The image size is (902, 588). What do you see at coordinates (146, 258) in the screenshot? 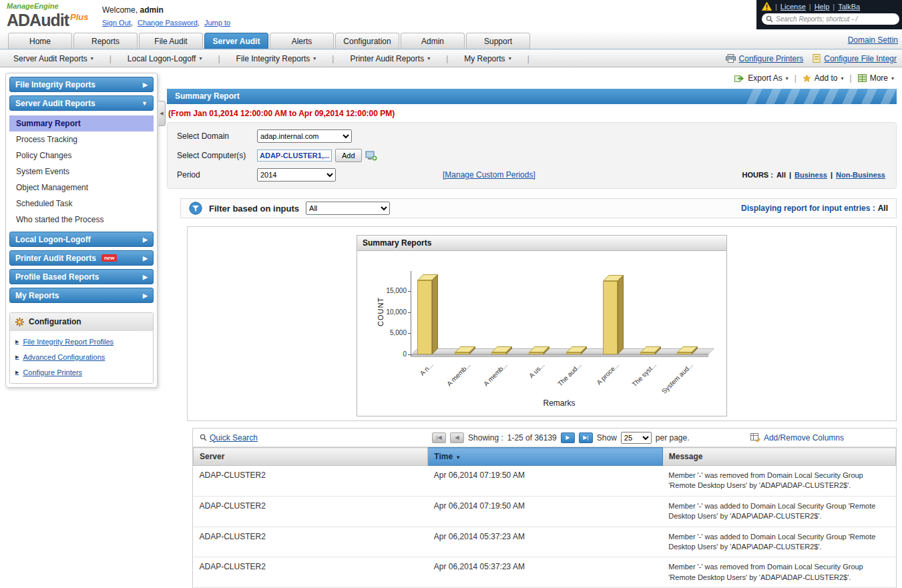
I see `chevron-right-icon: ▶` at bounding box center [146, 258].